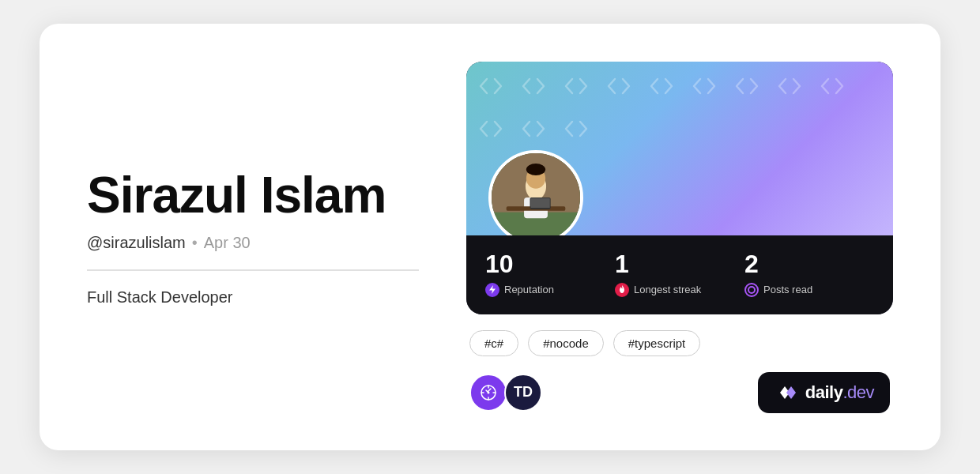 Image resolution: width=980 pixels, height=474 pixels. What do you see at coordinates (786, 393) in the screenshot?
I see `dailydev-brand-icon` at bounding box center [786, 393].